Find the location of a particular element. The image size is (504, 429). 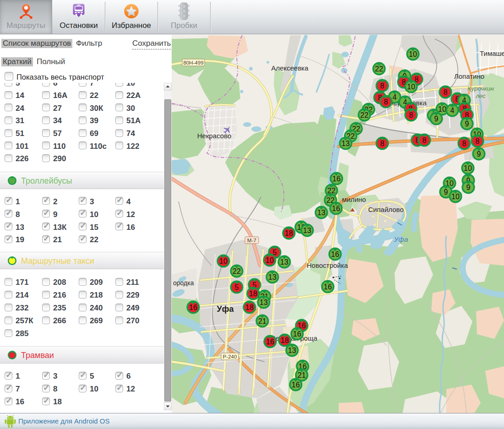

svg-text: 80Н-499 is located at coordinates (193, 63).